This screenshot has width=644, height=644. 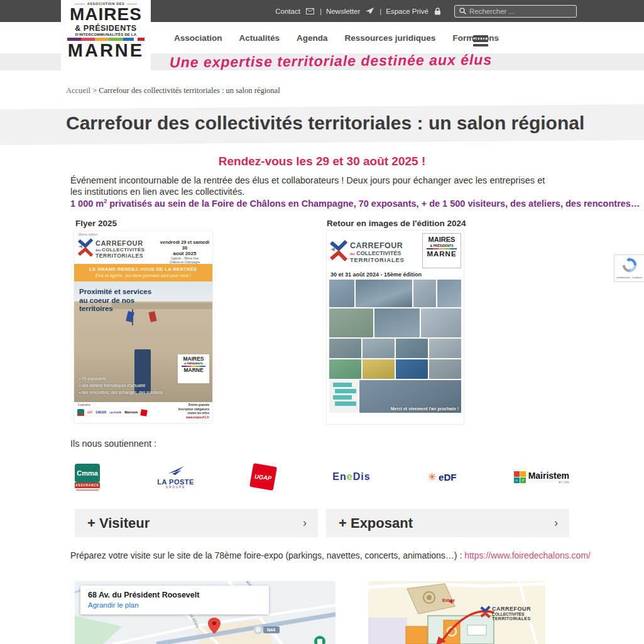 What do you see at coordinates (196, 523) in the screenshot?
I see `visiteur-accordion-button: + Visiteur ›` at bounding box center [196, 523].